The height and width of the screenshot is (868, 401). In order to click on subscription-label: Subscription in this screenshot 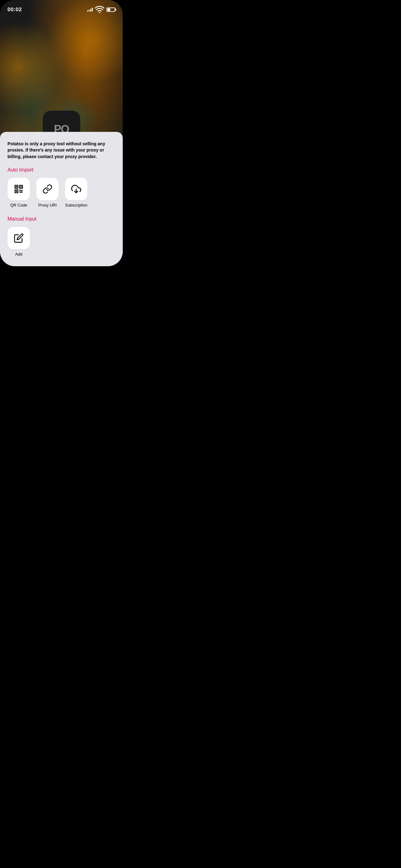, I will do `click(76, 205)`.